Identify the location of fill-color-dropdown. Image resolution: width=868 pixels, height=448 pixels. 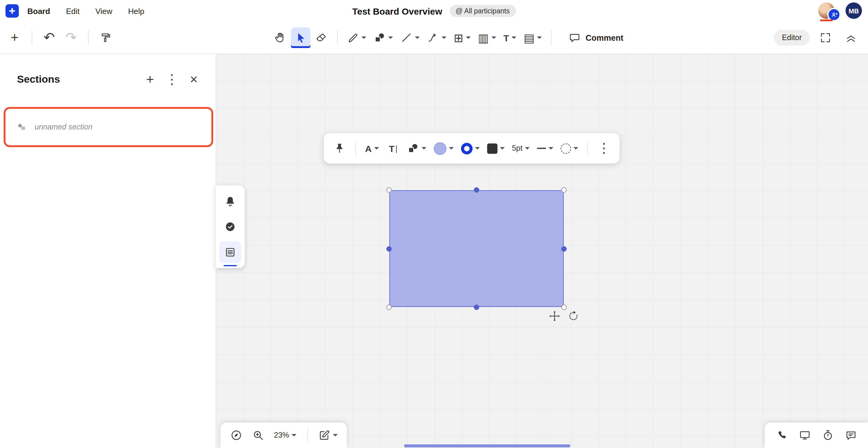
(444, 148).